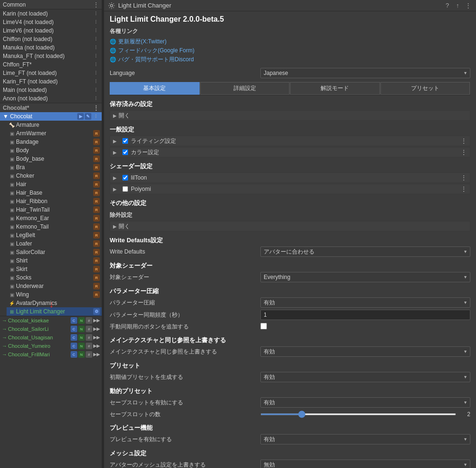  I want to click on exclusion-label: 除外設定, so click(290, 215).